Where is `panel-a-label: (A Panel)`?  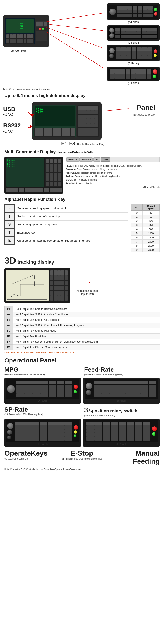
panel-a-label: (A Panel) is located at coordinates (133, 22).